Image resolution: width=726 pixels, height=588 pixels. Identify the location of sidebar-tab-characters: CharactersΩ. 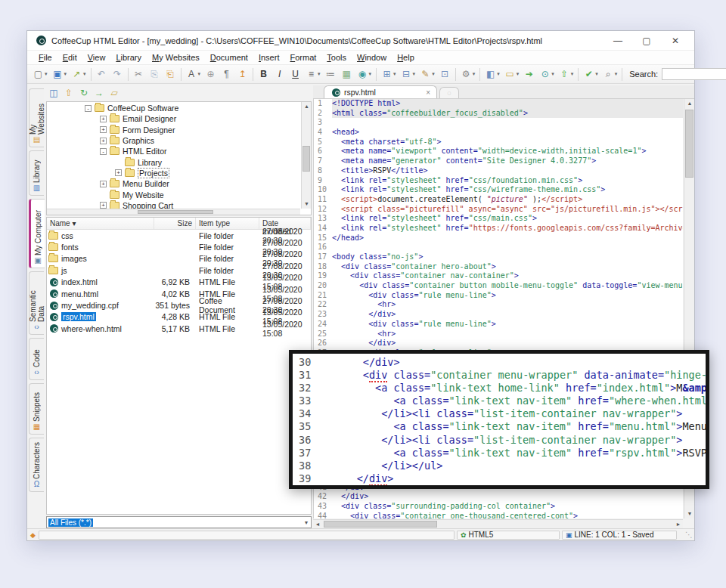
(36, 465).